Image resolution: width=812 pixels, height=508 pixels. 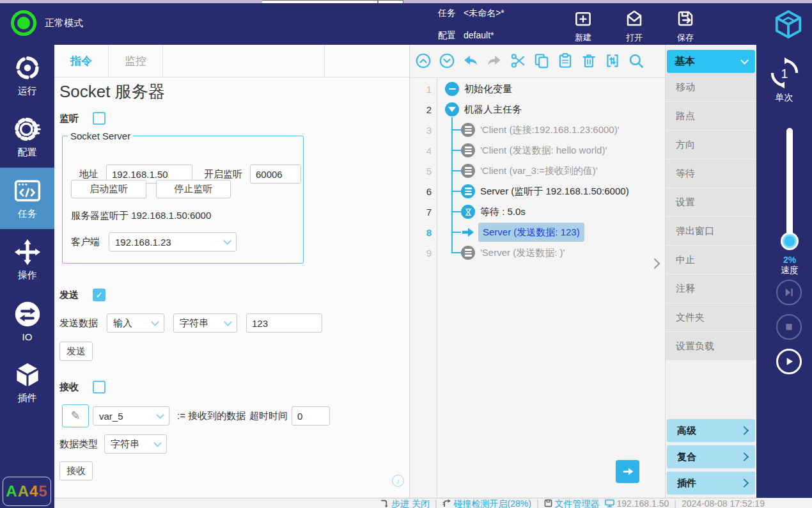 What do you see at coordinates (784, 73) in the screenshot?
I see `single-cycle-icon: 1` at bounding box center [784, 73].